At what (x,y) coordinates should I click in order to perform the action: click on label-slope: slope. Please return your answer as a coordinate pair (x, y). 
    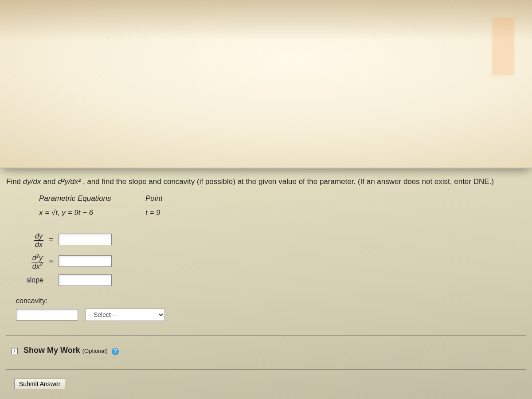
    Looking at the image, I should click on (30, 280).